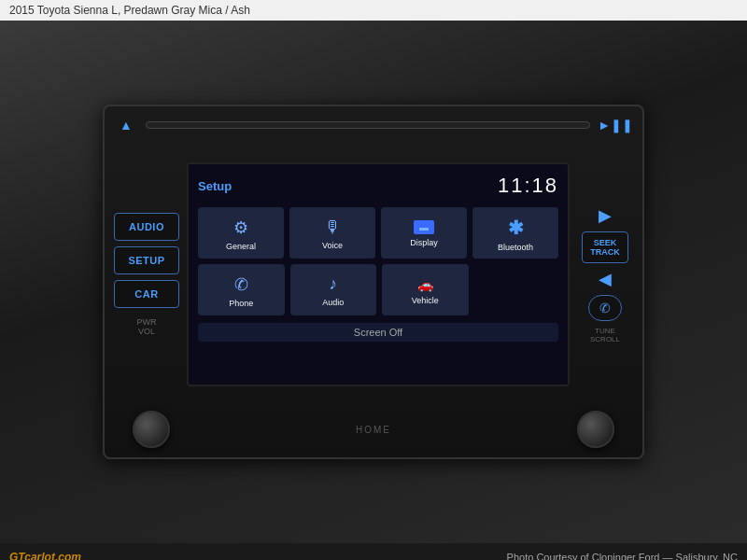 The image size is (747, 560). I want to click on menu-row-1: ⚙ General 🎙 Voice ▬ Display, so click(378, 233).